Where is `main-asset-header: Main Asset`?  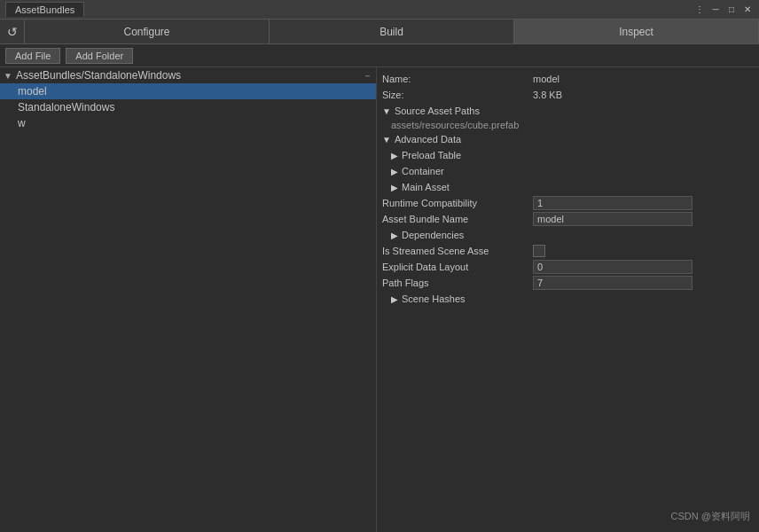 main-asset-header: Main Asset is located at coordinates (567, 187).